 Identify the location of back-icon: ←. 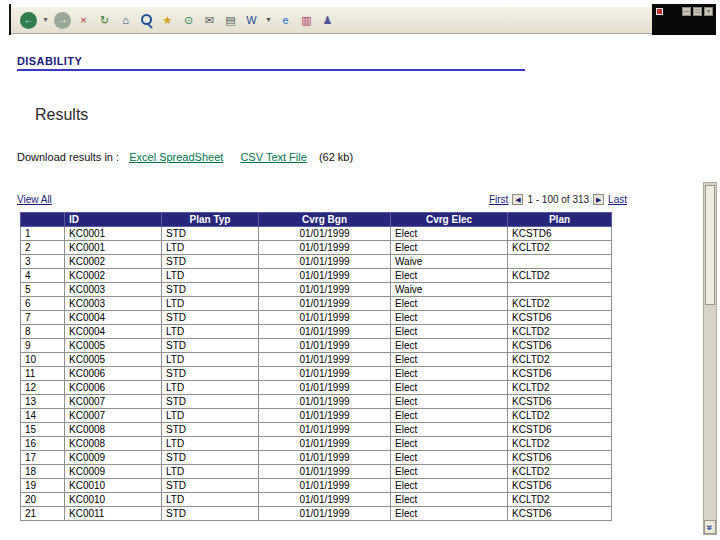
(28, 20).